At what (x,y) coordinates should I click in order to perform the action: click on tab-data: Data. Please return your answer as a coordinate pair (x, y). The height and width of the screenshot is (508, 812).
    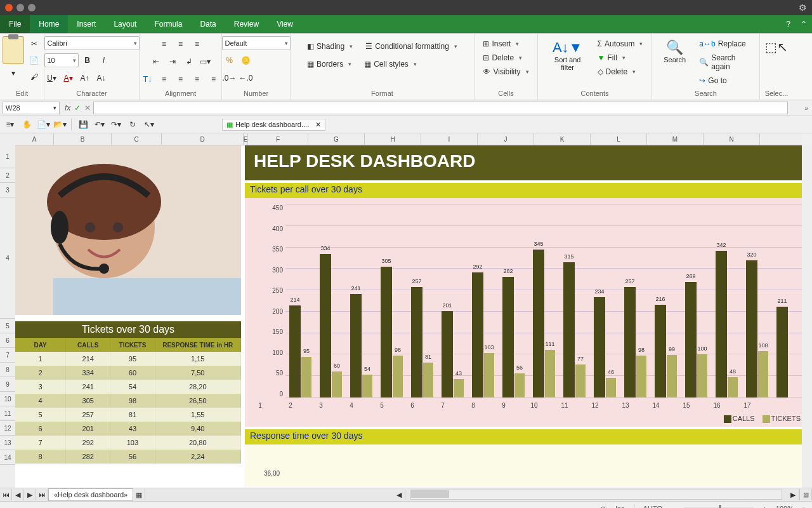
    Looking at the image, I should click on (208, 24).